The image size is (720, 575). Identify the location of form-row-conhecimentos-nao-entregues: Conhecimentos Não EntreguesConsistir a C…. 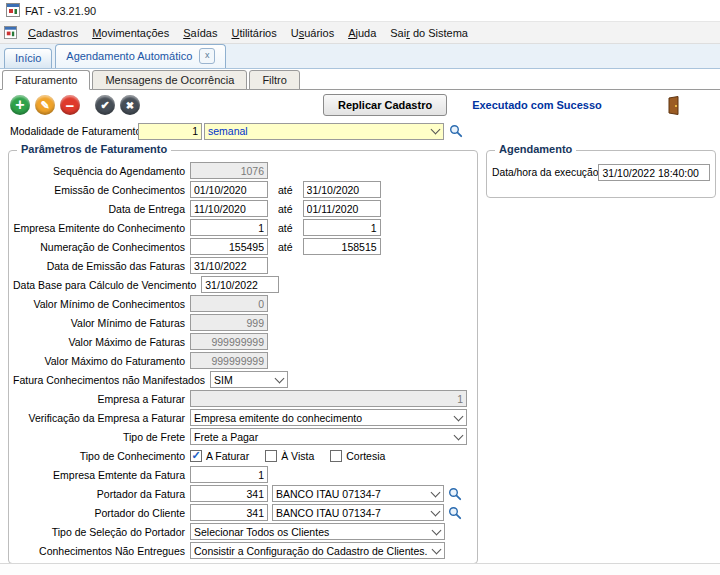
(243, 550).